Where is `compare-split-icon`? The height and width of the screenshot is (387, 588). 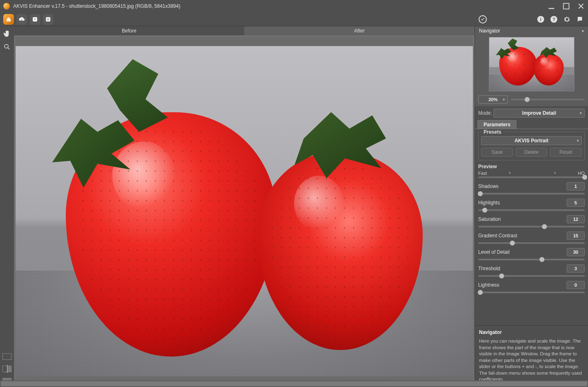
compare-split-icon is located at coordinates (7, 369).